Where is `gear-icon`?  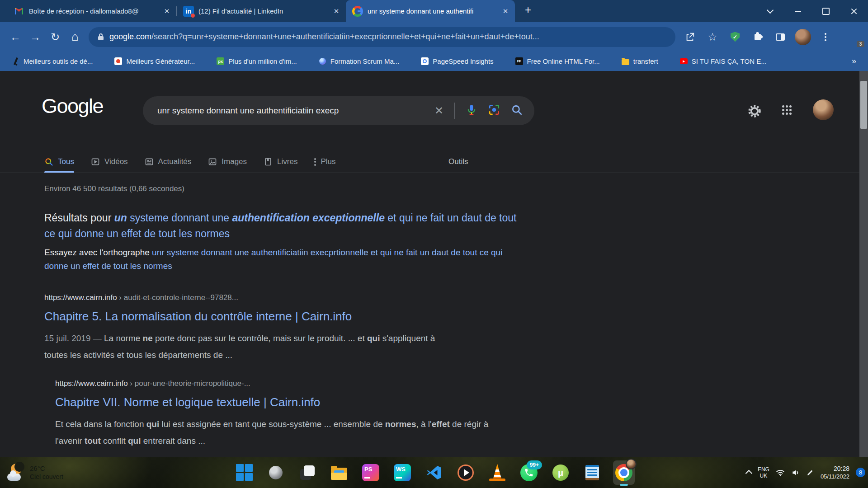
gear-icon is located at coordinates (755, 111).